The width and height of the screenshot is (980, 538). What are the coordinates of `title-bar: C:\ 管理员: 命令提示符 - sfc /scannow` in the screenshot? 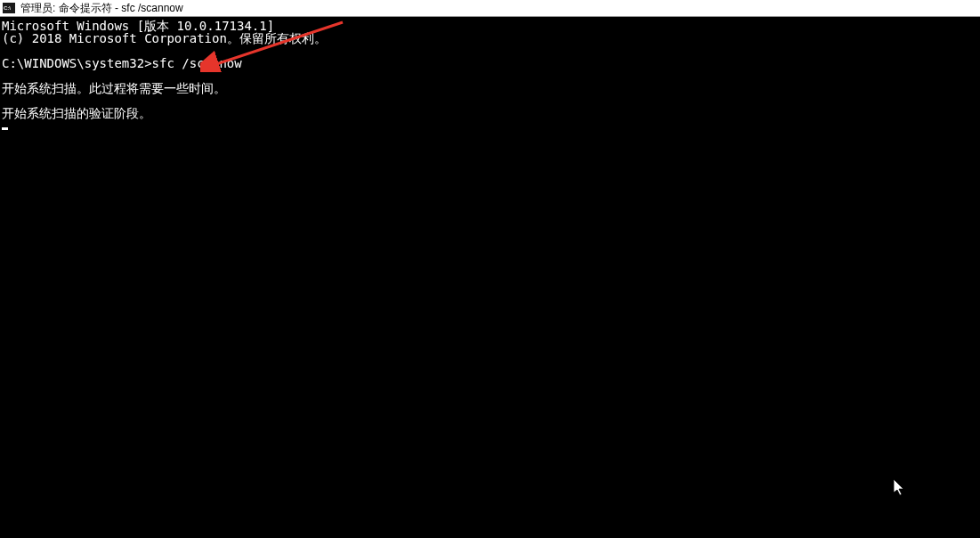 It's located at (490, 9).